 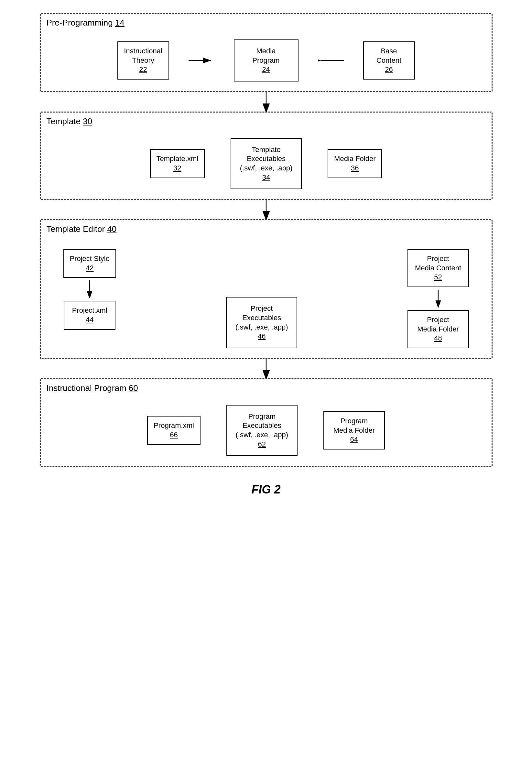 What do you see at coordinates (389, 61) in the screenshot?
I see `node-base-content: Base Content 26` at bounding box center [389, 61].